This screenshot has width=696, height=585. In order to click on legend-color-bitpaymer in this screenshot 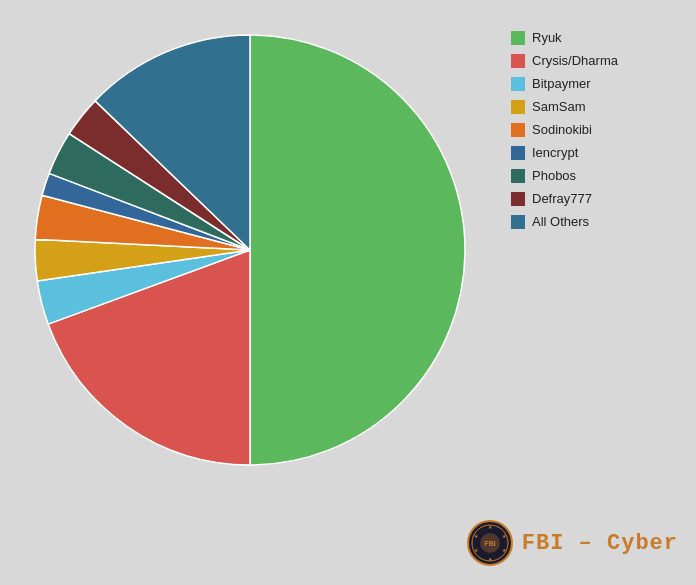, I will do `click(518, 84)`.